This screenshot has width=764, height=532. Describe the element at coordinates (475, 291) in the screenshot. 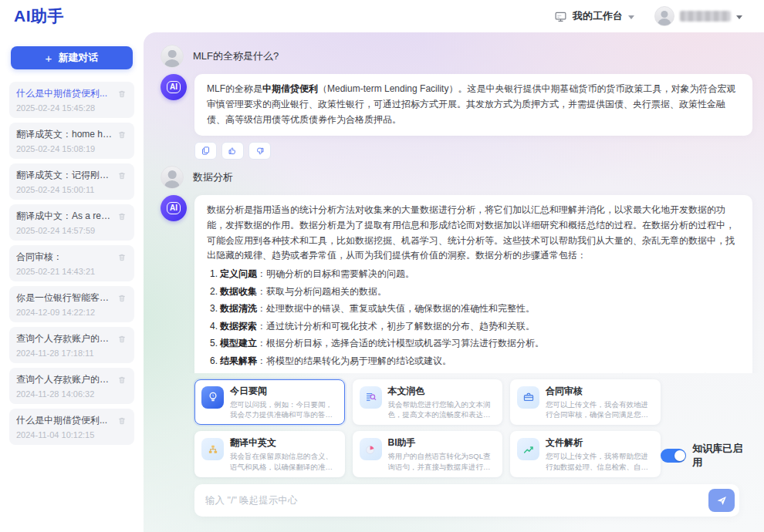

I see `analysis-step: 2.数据收集：获取与分析问题相关的数据。` at that location.